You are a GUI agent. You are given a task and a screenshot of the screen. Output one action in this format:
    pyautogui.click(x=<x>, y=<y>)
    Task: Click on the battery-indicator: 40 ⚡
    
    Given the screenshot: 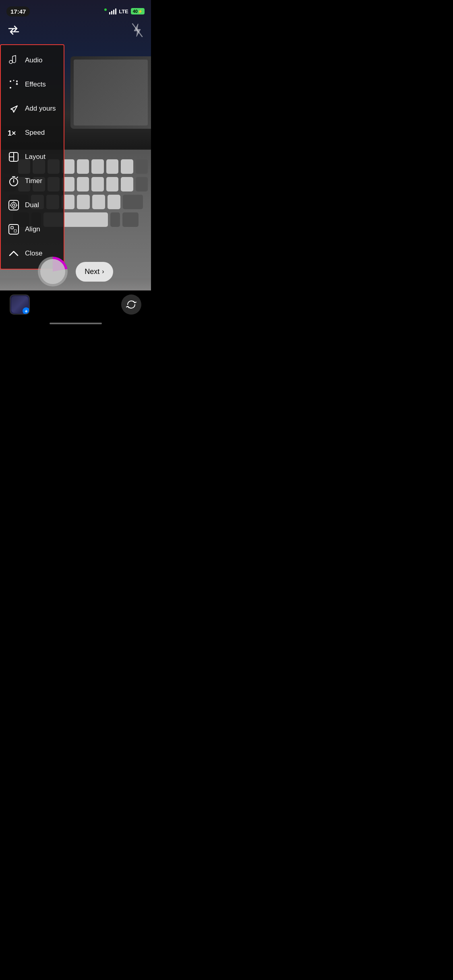 What is the action you would take?
    pyautogui.click(x=138, y=11)
    